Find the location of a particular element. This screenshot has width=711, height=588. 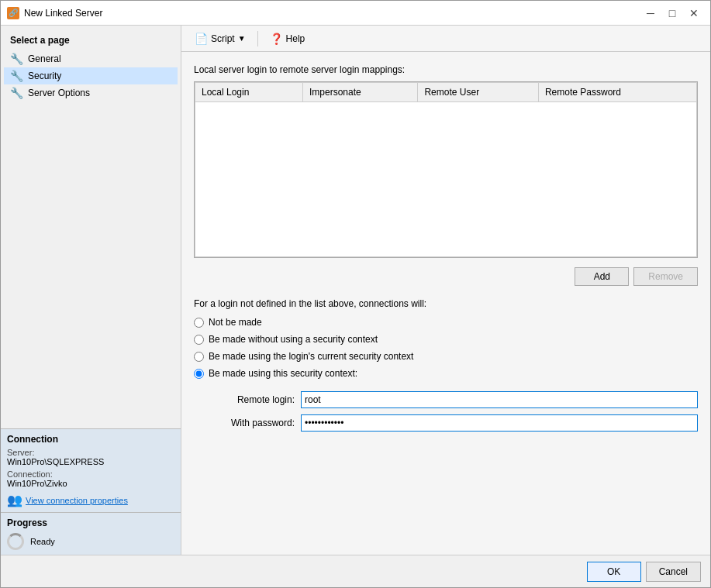

connection-section-title: Connection is located at coordinates (91, 439).